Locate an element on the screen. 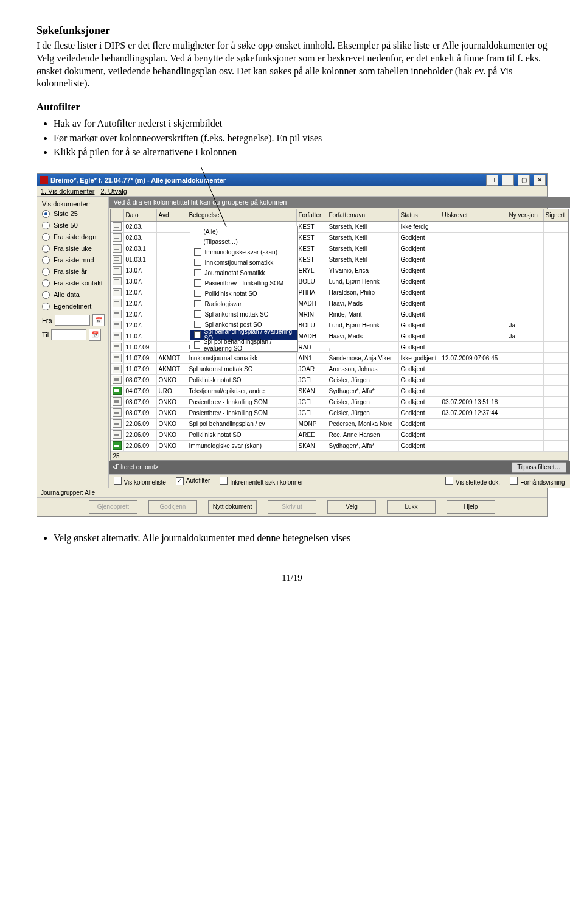 Image resolution: width=584 pixels, height=924 pixels. col-status: Status is located at coordinates (420, 215).